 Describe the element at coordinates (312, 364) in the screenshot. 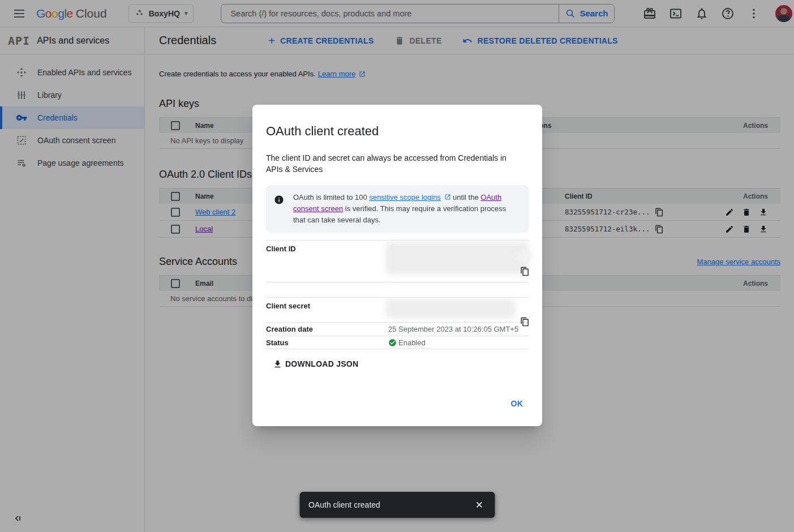

I see `download-json-button: DOWNLOAD JSON` at that location.